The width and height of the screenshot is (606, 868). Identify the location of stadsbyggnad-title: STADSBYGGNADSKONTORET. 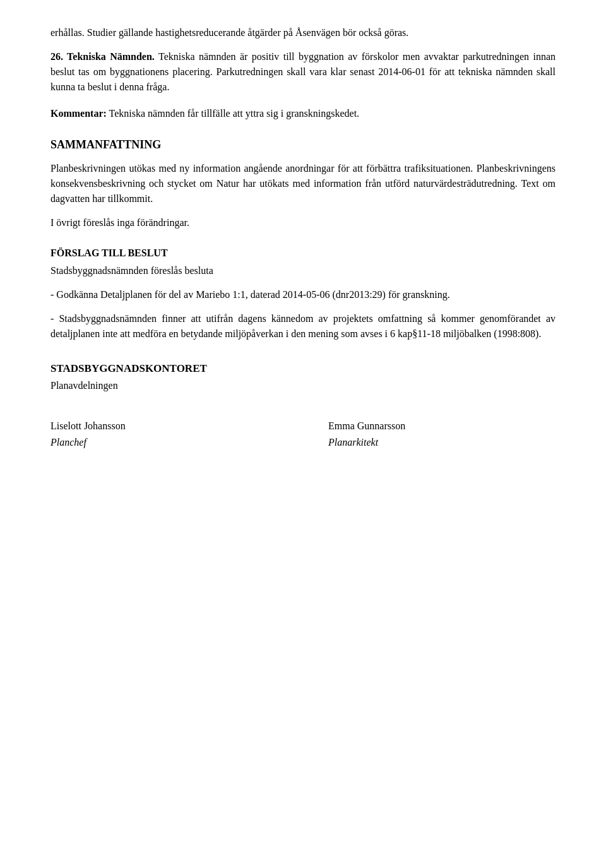
(303, 369).